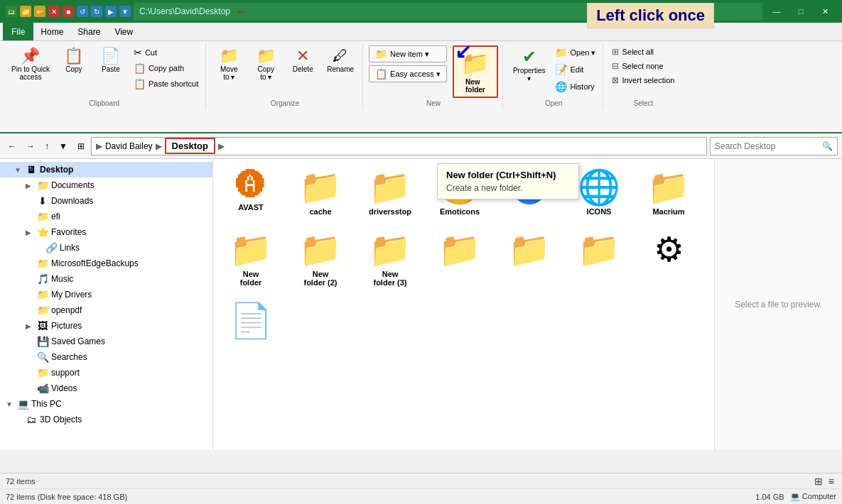  What do you see at coordinates (408, 54) in the screenshot?
I see `new-item-button: 📁 New item ▾` at bounding box center [408, 54].